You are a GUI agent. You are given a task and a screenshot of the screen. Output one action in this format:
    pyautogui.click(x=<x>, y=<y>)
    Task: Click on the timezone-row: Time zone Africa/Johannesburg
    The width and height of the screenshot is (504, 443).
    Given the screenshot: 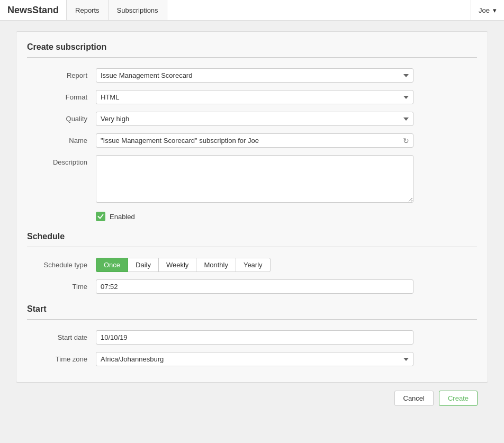 What is the action you would take?
    pyautogui.click(x=252, y=359)
    